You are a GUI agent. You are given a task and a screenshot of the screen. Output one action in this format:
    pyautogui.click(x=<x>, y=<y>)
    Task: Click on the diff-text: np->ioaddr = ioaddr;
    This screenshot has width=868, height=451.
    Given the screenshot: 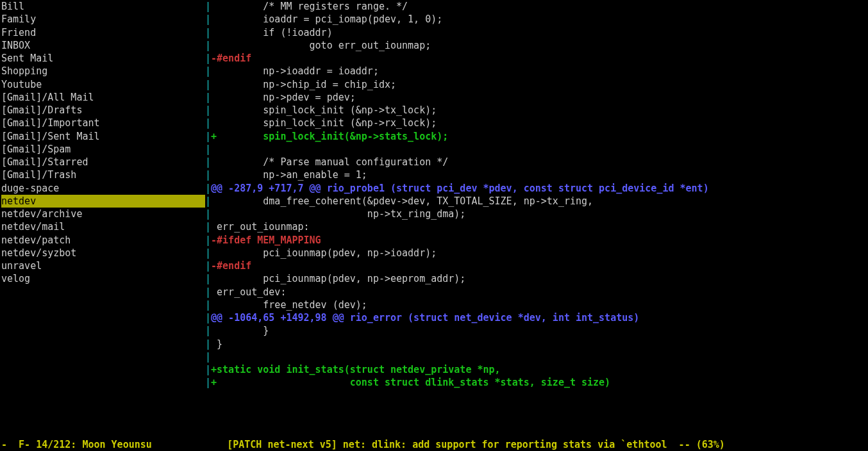 What is the action you would take?
    pyautogui.click(x=295, y=71)
    